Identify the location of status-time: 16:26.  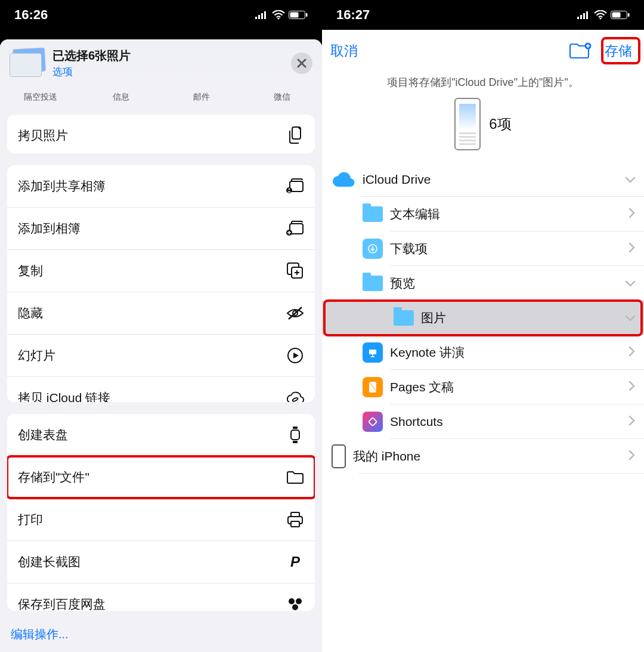
(31, 15).